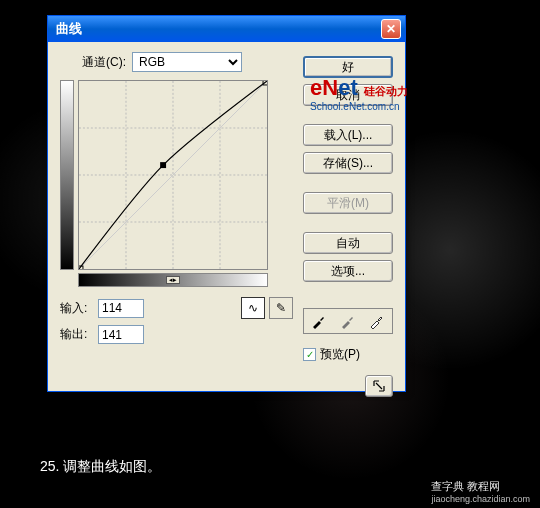 The image size is (540, 508). Describe the element at coordinates (267, 308) in the screenshot. I see `tool-mode-buttons: ∿ ✎` at that location.